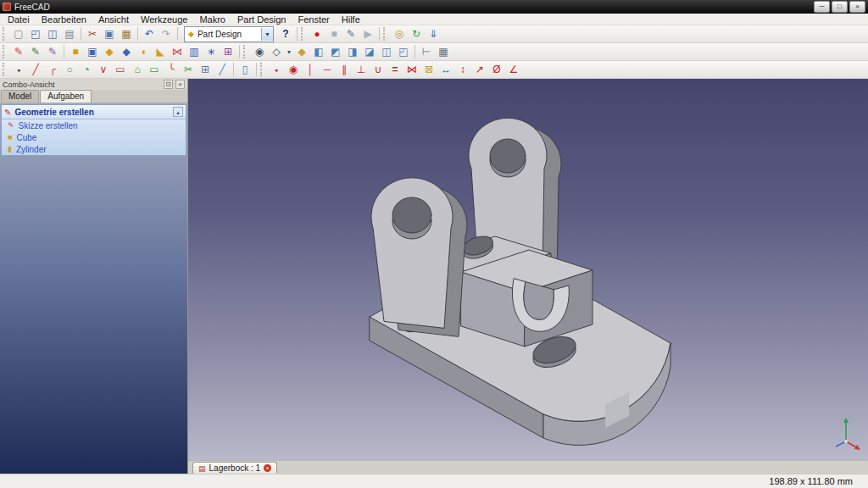 The width and height of the screenshot is (868, 488). I want to click on constraint-vertical-icon: │, so click(310, 69).